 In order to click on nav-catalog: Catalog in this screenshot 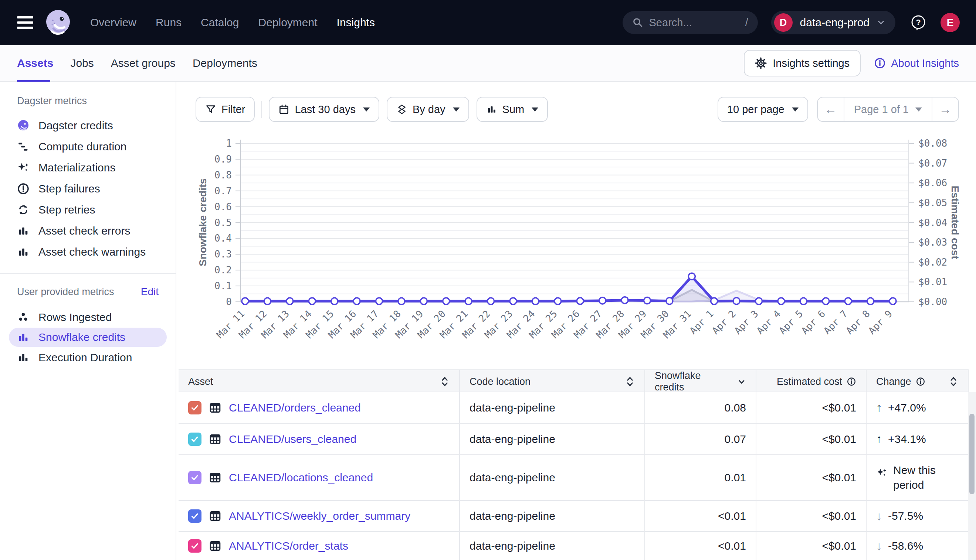, I will do `click(220, 22)`.